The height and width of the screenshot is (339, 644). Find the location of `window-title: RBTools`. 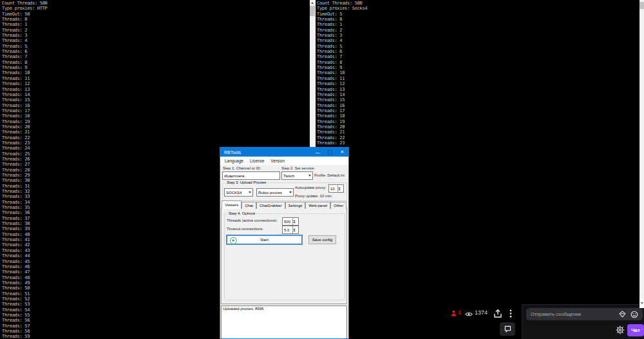

window-title: RBTools is located at coordinates (266, 152).